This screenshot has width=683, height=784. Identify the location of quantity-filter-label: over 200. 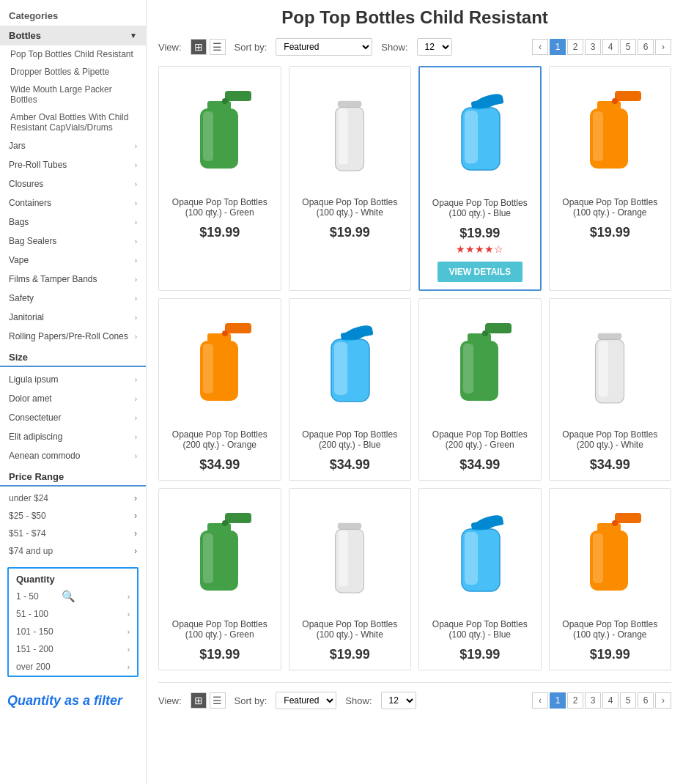
(34, 667).